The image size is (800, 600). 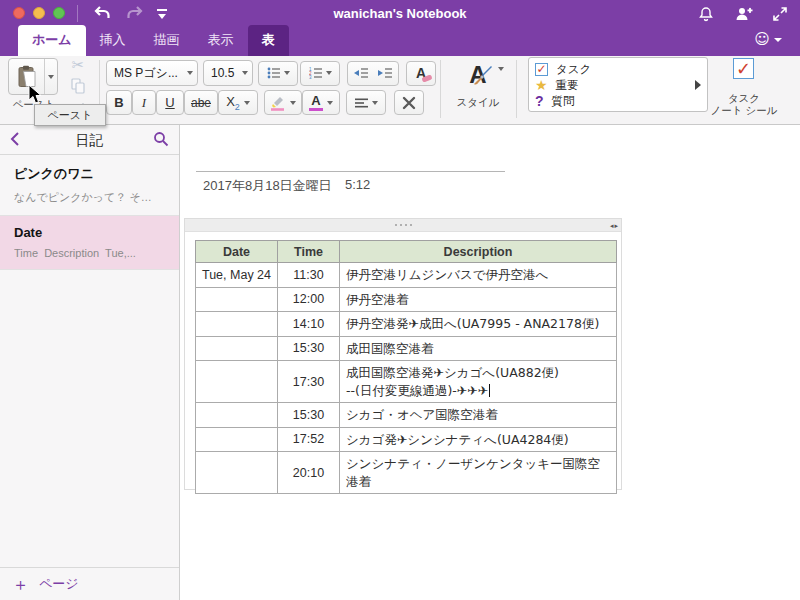 What do you see at coordinates (167, 40) in the screenshot?
I see `tab-描画: 描画` at bounding box center [167, 40].